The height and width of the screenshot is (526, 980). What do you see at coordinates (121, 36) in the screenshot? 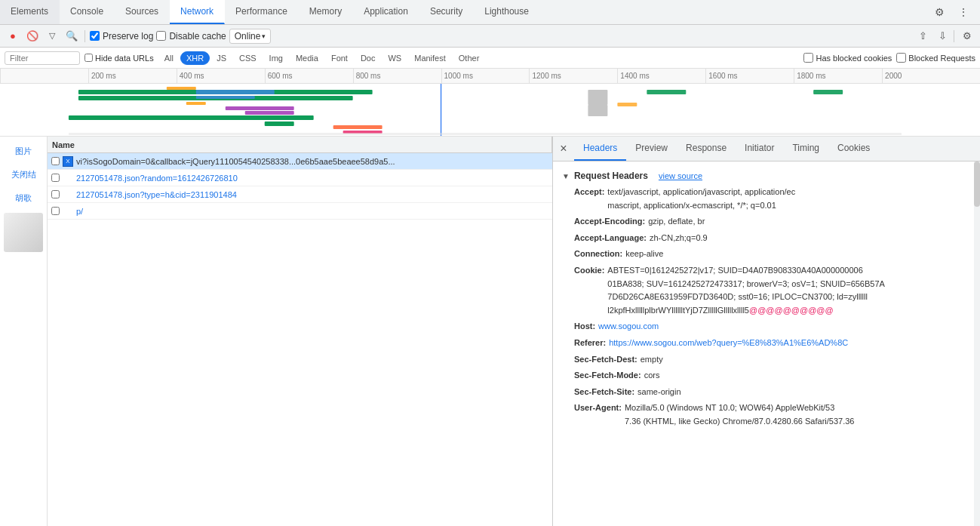
I see `preserve-log-checkbox: Preserve log` at bounding box center [121, 36].